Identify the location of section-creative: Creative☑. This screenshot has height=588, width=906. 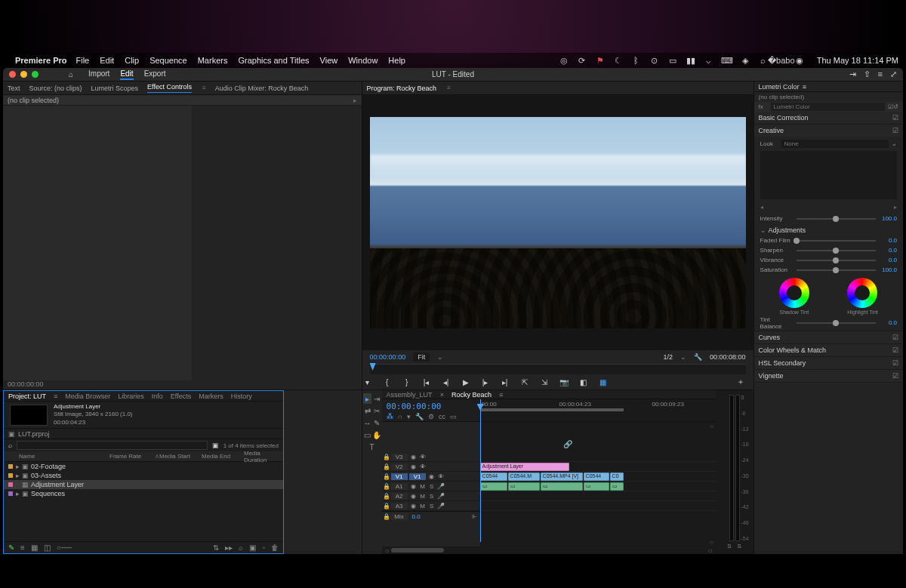
(829, 131).